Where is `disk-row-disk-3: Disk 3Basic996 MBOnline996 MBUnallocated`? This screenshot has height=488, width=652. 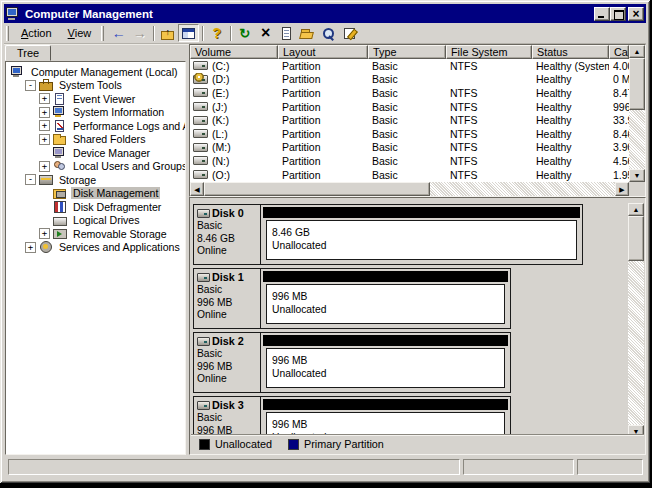 disk-row-disk-3: Disk 3Basic996 MBOnline996 MBUnallocated is located at coordinates (352, 417).